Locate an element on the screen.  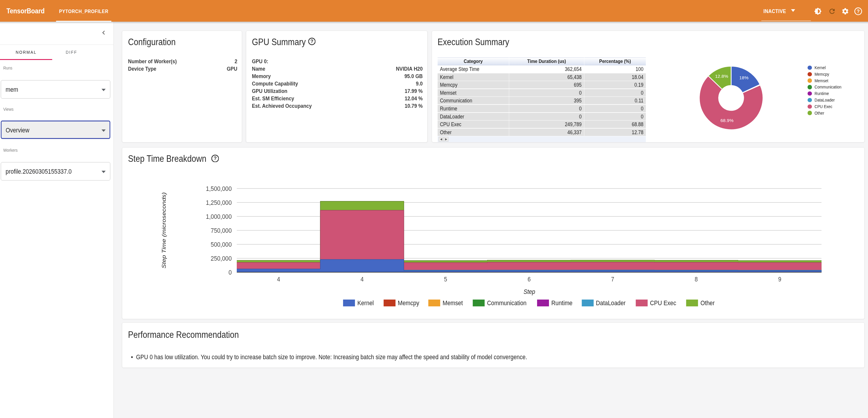
svg-text: 18% is located at coordinates (744, 77).